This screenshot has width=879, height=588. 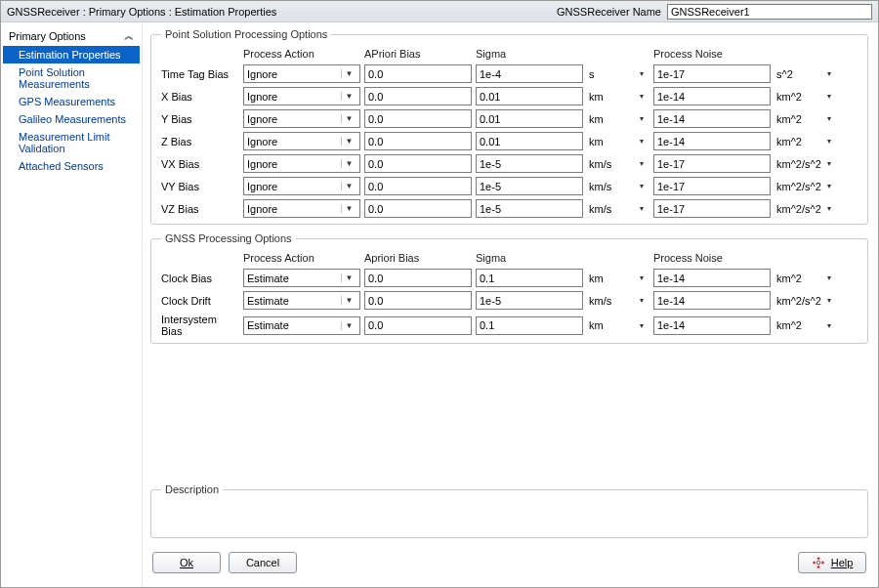 What do you see at coordinates (71, 55) in the screenshot?
I see `sidebar-item-0: Estimation Properties` at bounding box center [71, 55].